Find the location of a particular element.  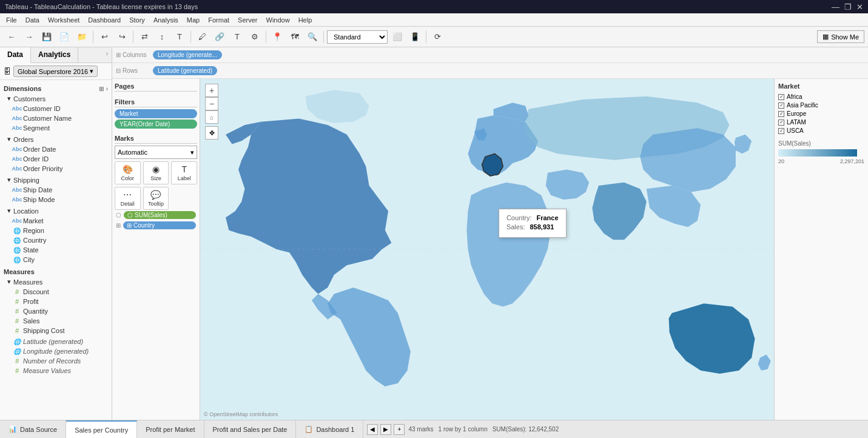

columns-pill: Longitude (generate... is located at coordinates (187, 55).